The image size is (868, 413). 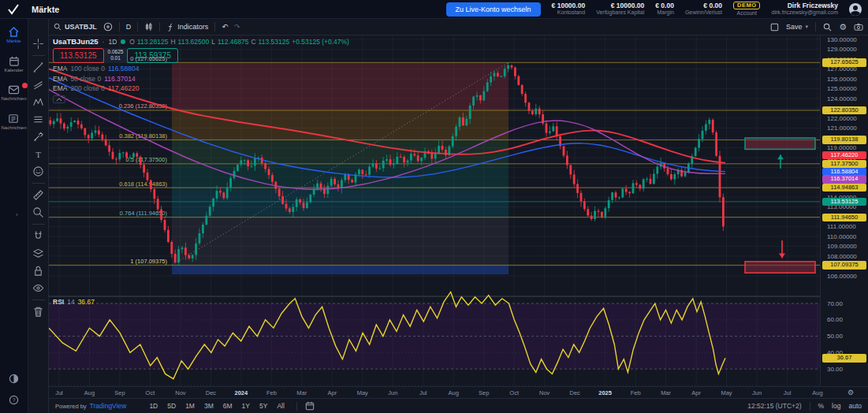 I want to click on magnet-icon, so click(x=38, y=236).